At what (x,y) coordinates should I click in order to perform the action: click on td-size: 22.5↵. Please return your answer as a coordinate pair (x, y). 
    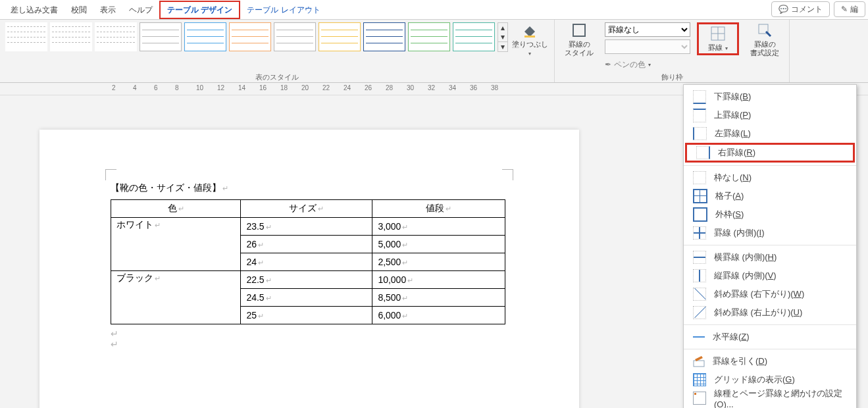
    Looking at the image, I should click on (307, 280).